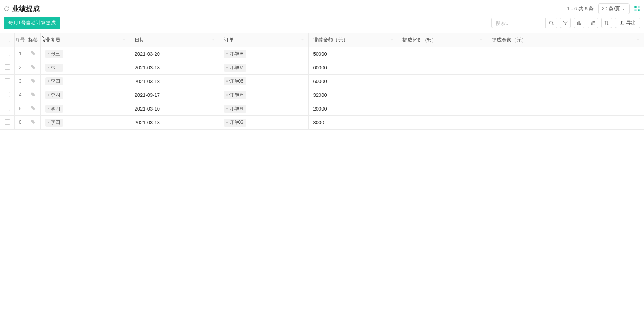  I want to click on col-header-ratio: 提成比例（%）, so click(442, 40).